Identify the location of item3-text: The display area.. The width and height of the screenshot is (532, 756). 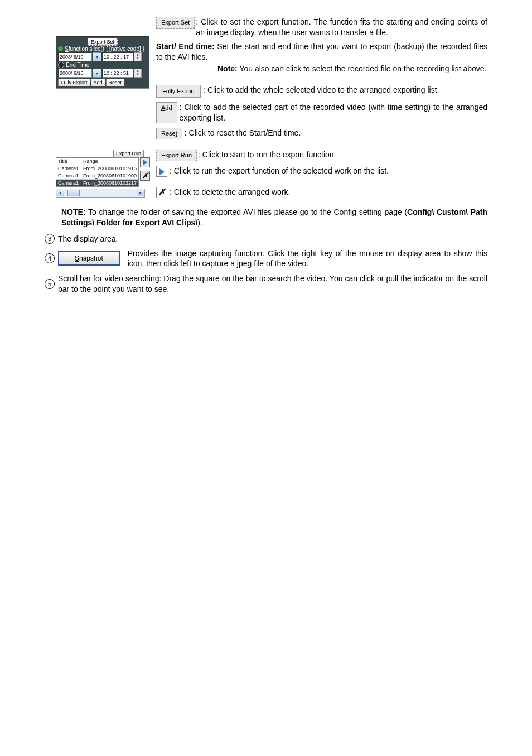
(88, 239).